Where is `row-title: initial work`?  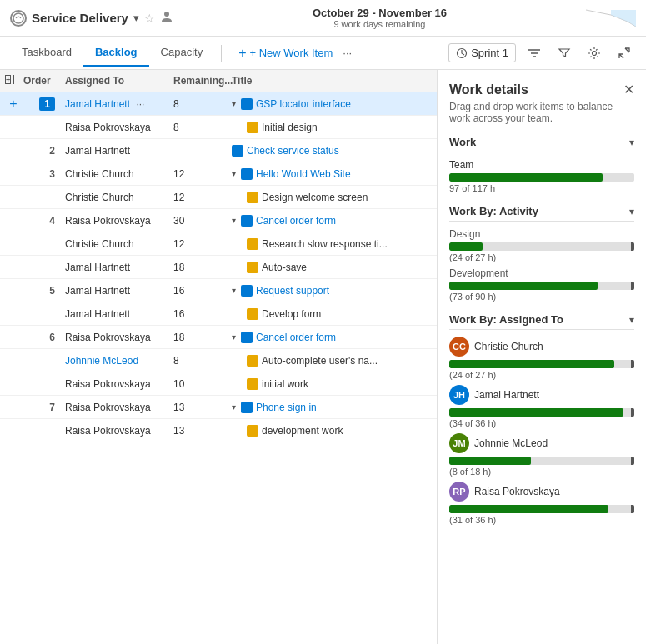
row-title: initial work is located at coordinates (332, 384).